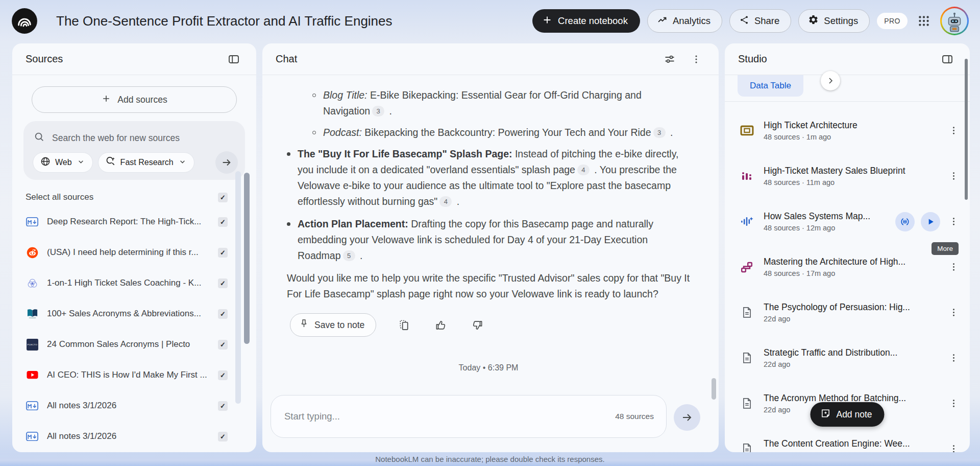 Image resolution: width=980 pixels, height=466 pixels. I want to click on chat-more-menu-icon, so click(696, 59).